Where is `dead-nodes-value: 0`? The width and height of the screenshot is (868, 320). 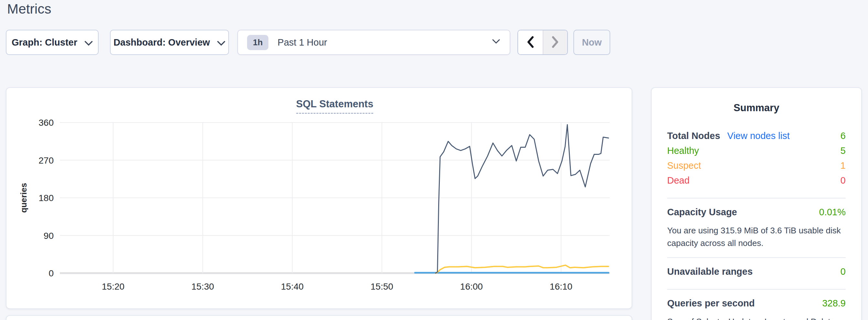 dead-nodes-value: 0 is located at coordinates (843, 181).